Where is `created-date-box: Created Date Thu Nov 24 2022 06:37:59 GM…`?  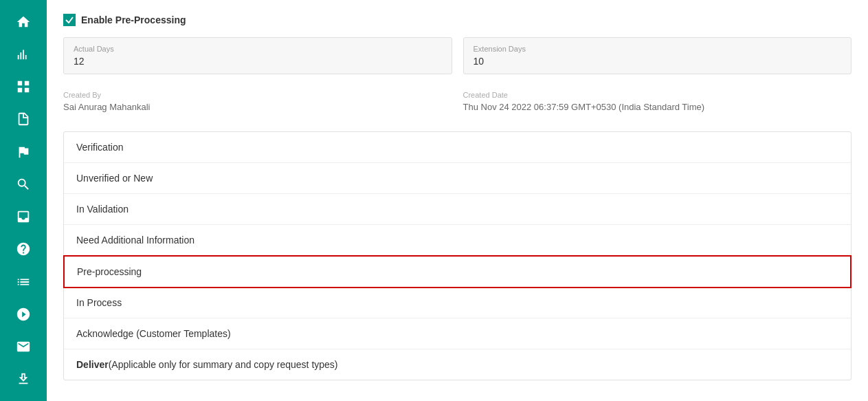
created-date-box: Created Date Thu Nov 24 2022 06:37:59 GM… is located at coordinates (658, 102).